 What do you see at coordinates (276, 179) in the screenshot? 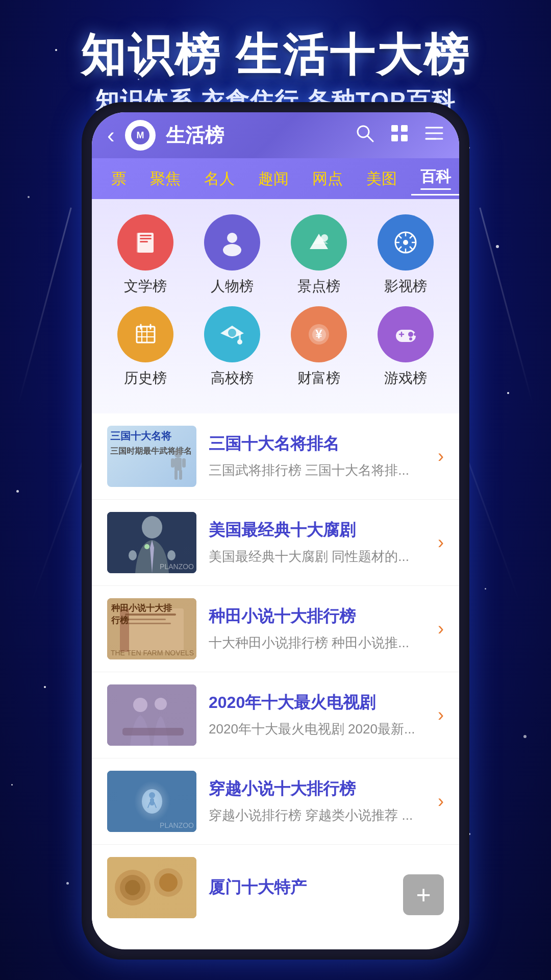
I see `tab-bar: 票 聚焦 名人 趣闻 网点 美图 百科` at bounding box center [276, 179].